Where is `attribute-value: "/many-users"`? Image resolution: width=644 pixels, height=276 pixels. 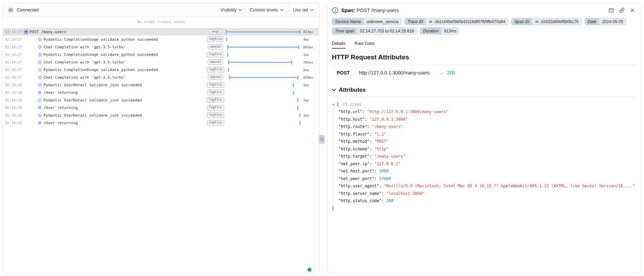
attribute-value: "/many-users" is located at coordinates (387, 127).